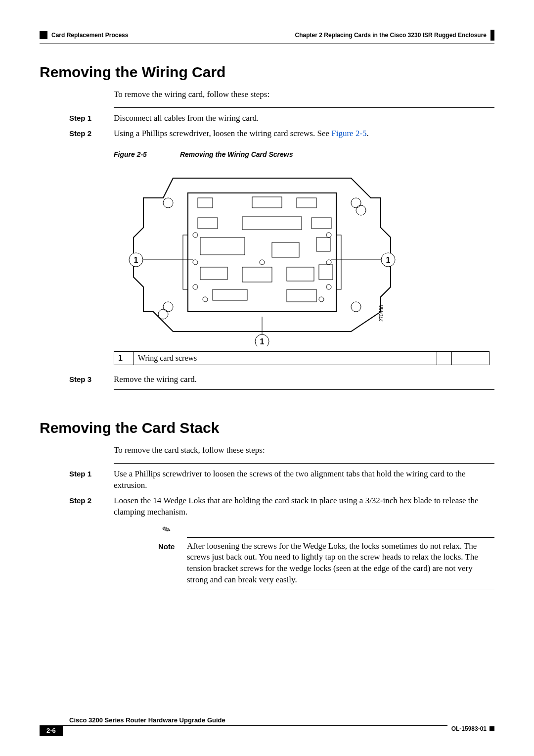 The image size is (534, 756). Describe the element at coordinates (296, 506) in the screenshot. I see `step-text-content: Loosen the 14 Wedge Loks that are holdin…` at that location.